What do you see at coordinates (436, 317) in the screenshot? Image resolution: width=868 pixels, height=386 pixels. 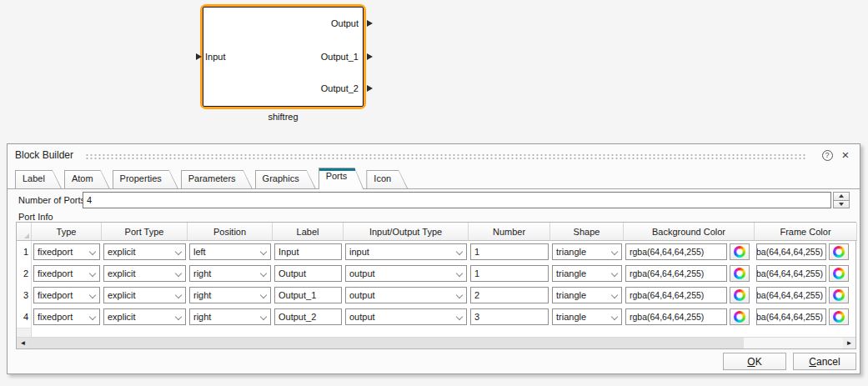 I see `table-row: 4 fixedport explicit right Output_2 outp…` at bounding box center [436, 317].